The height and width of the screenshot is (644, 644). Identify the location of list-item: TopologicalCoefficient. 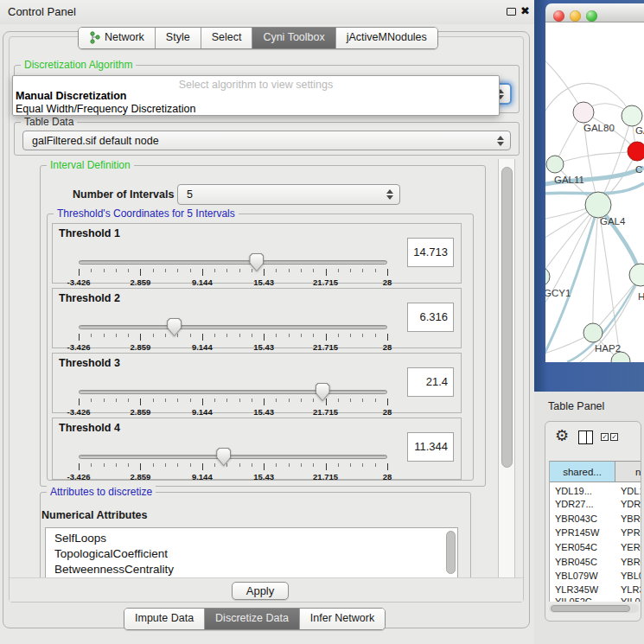
(252, 554).